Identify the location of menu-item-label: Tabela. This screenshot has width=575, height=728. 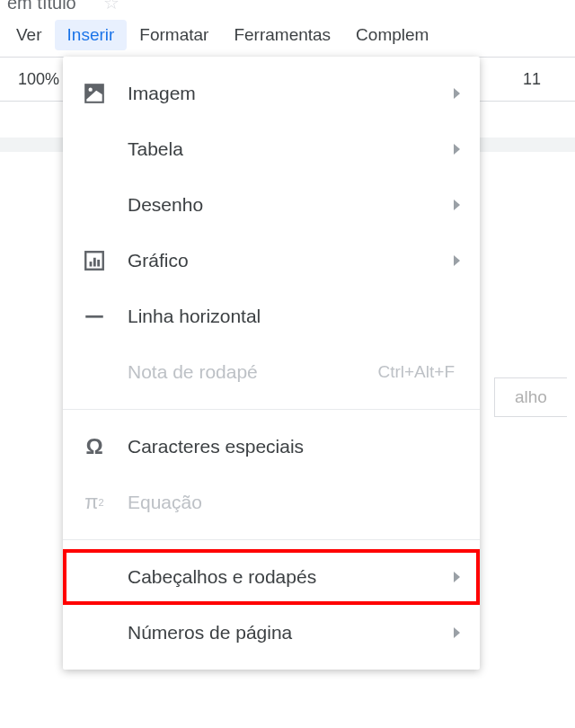
(286, 149).